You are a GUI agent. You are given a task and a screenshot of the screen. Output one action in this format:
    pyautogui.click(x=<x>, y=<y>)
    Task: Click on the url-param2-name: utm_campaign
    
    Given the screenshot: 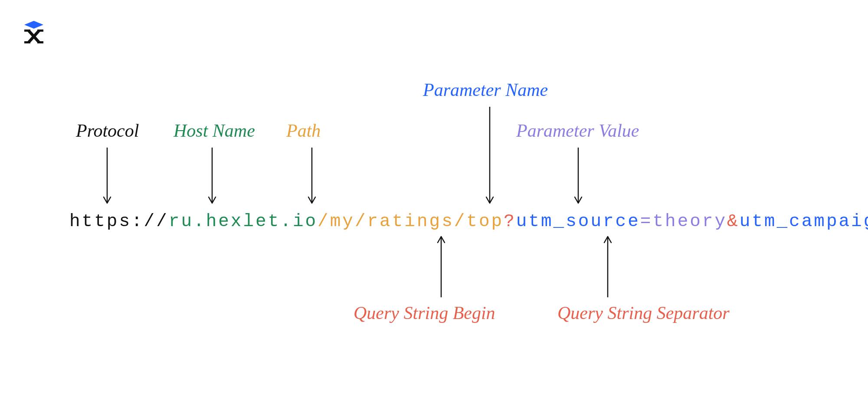 What is the action you would take?
    pyautogui.click(x=804, y=221)
    